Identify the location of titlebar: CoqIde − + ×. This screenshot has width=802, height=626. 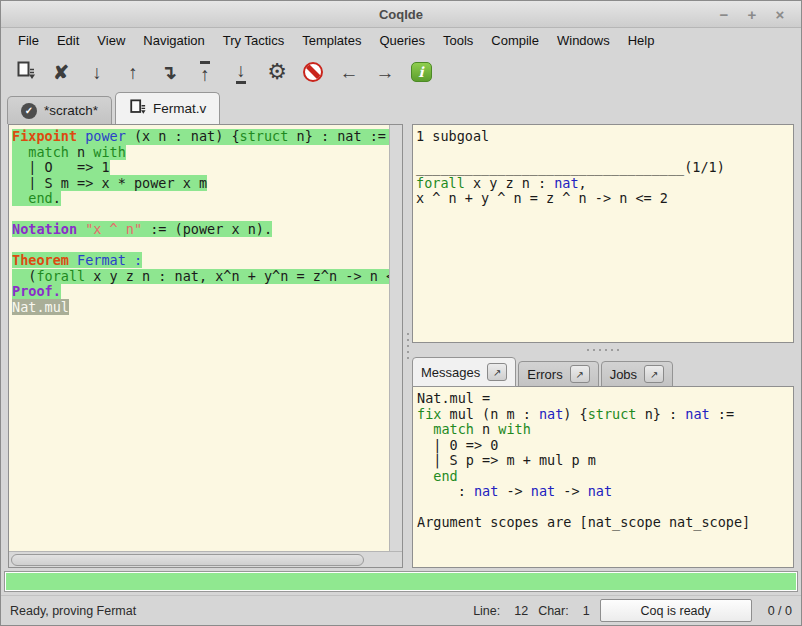
(401, 14).